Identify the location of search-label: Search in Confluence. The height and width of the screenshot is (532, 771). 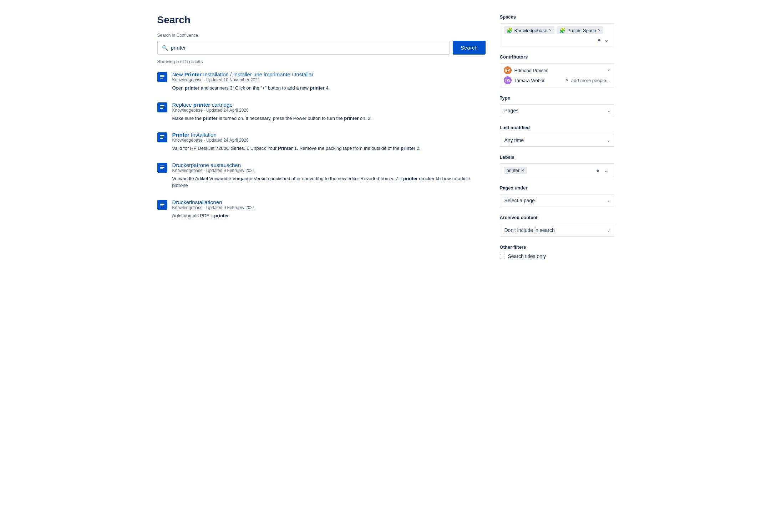
(321, 35).